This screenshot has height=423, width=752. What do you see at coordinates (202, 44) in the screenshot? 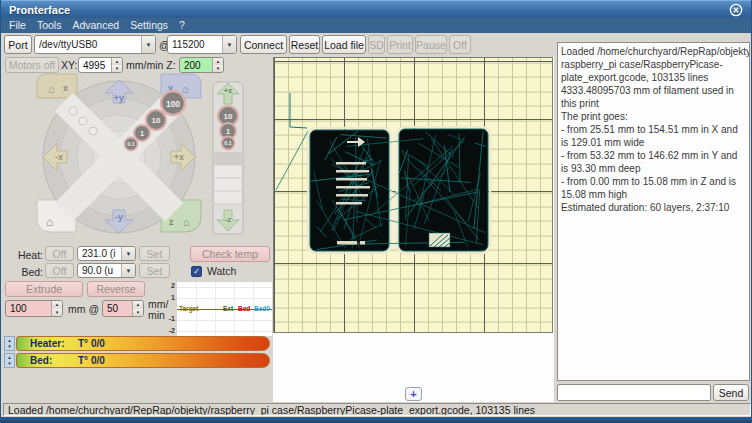
I see `baud-select: 115200 ▼` at bounding box center [202, 44].